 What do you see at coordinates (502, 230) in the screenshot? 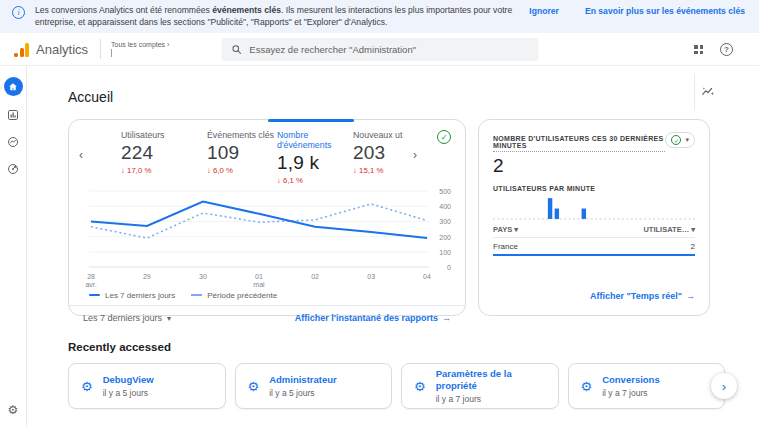
I see `column-label: PAYS` at bounding box center [502, 230].